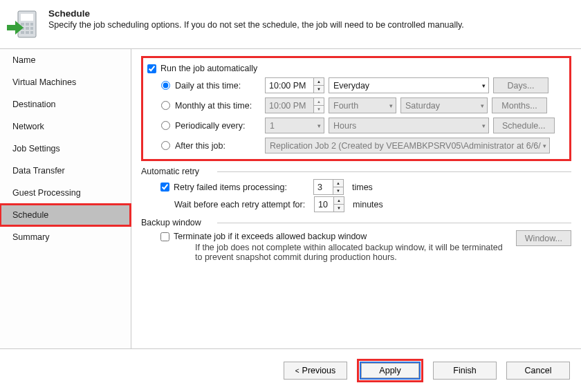 Image resolution: width=581 pixels, height=392 pixels. Describe the element at coordinates (166, 86) in the screenshot. I see `daily-radio-input` at that location.